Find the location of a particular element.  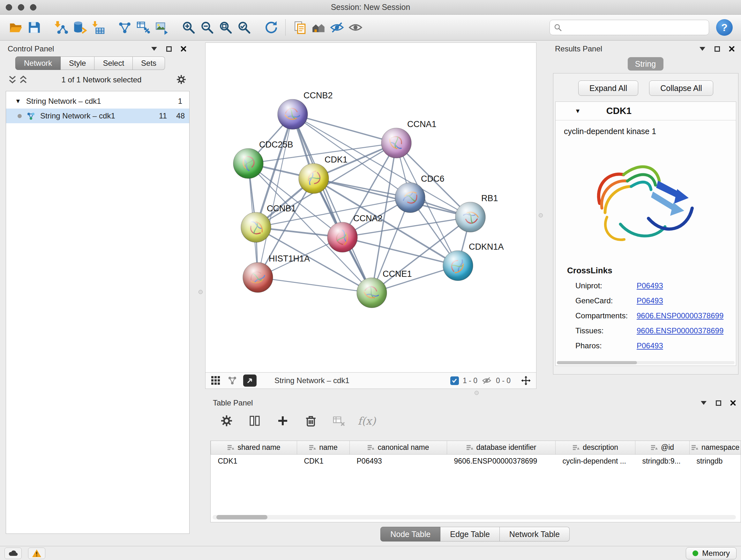

collapse-all-chevrons-icon is located at coordinates (23, 80).